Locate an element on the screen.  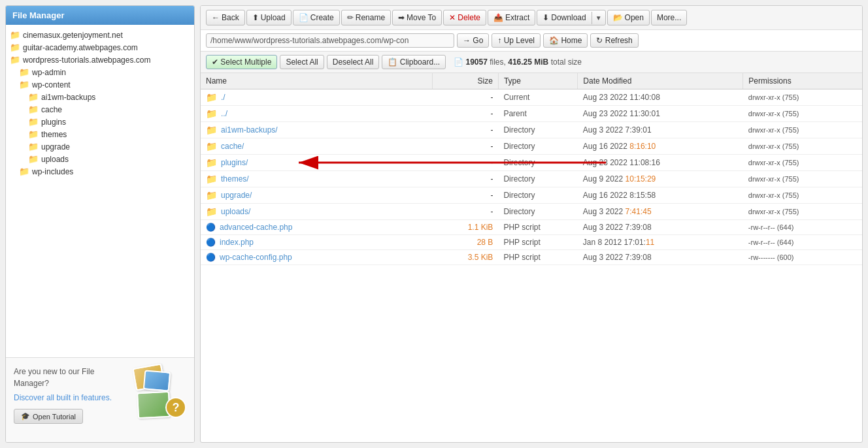
delete-button: ✕ Delete is located at coordinates (465, 18).